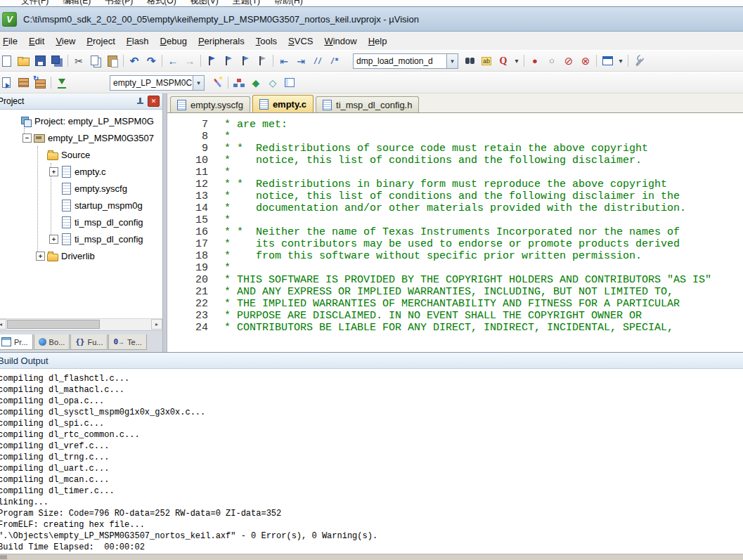 The height and width of the screenshot is (560, 743). Describe the element at coordinates (11, 41) in the screenshot. I see `menu-item-file: File` at that location.